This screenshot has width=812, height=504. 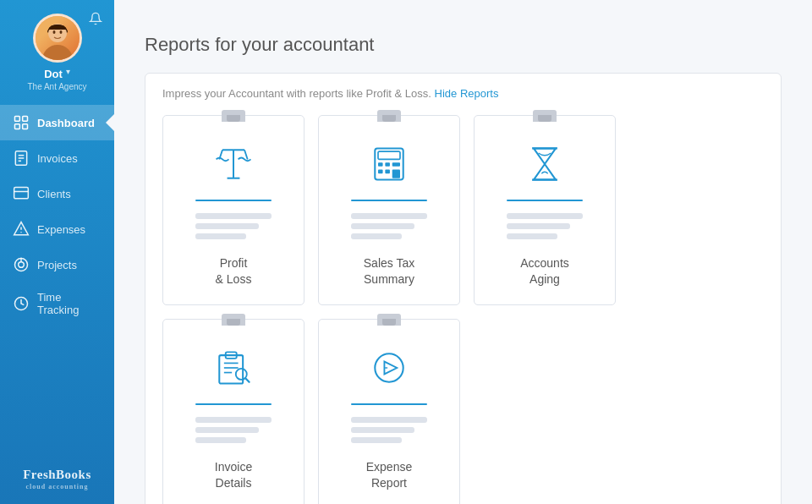 I want to click on sales-tax-label: Sales TaxSummary, so click(x=389, y=271).